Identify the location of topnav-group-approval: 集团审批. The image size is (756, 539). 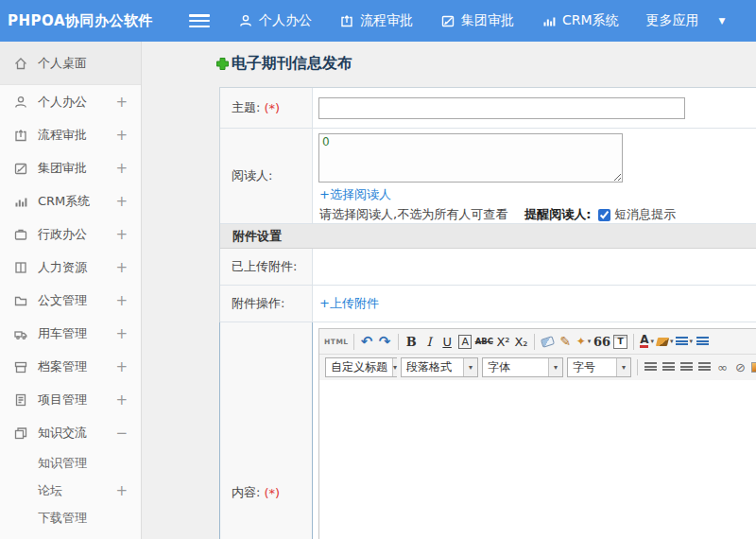
(477, 21).